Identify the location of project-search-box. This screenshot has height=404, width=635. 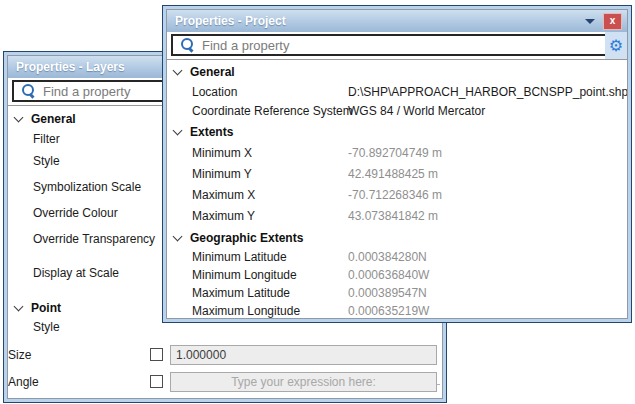
(390, 45).